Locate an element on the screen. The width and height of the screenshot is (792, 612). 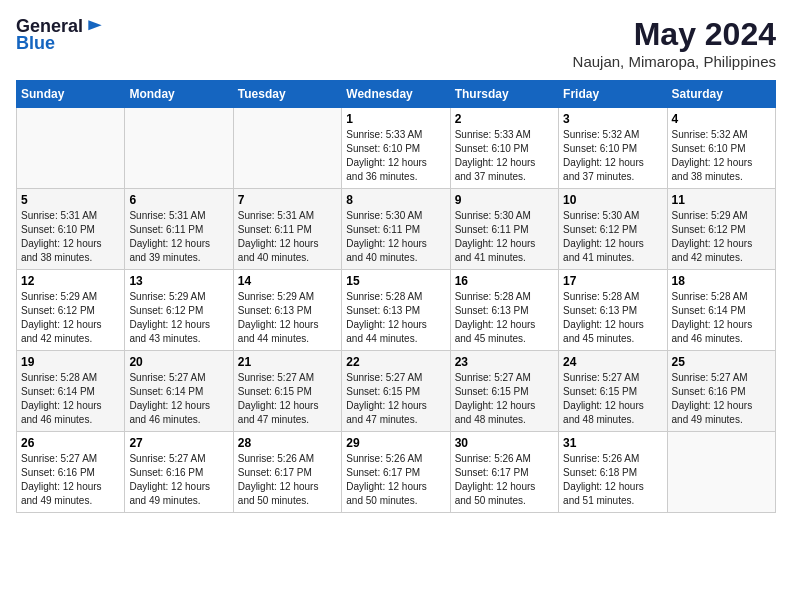
day-info: Sunrise: 5:29 AM Sunset: 6:13 PM Dayligh… is located at coordinates (288, 318).